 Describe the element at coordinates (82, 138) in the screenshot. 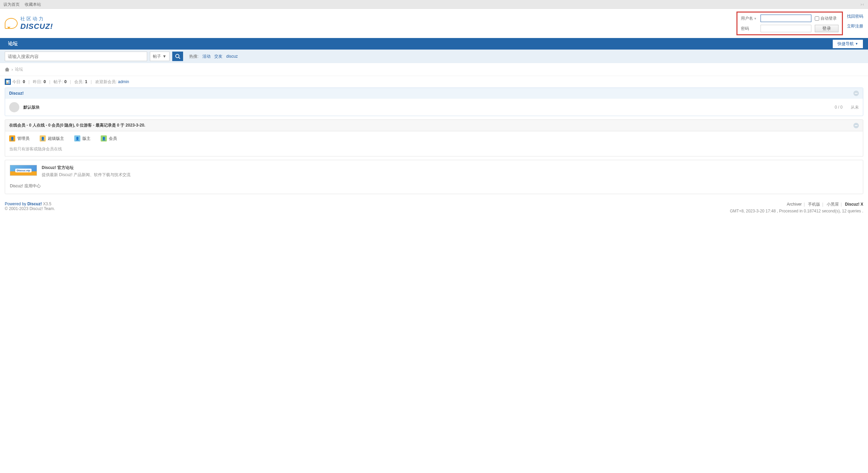

I see `role-mod: 👤版主` at that location.